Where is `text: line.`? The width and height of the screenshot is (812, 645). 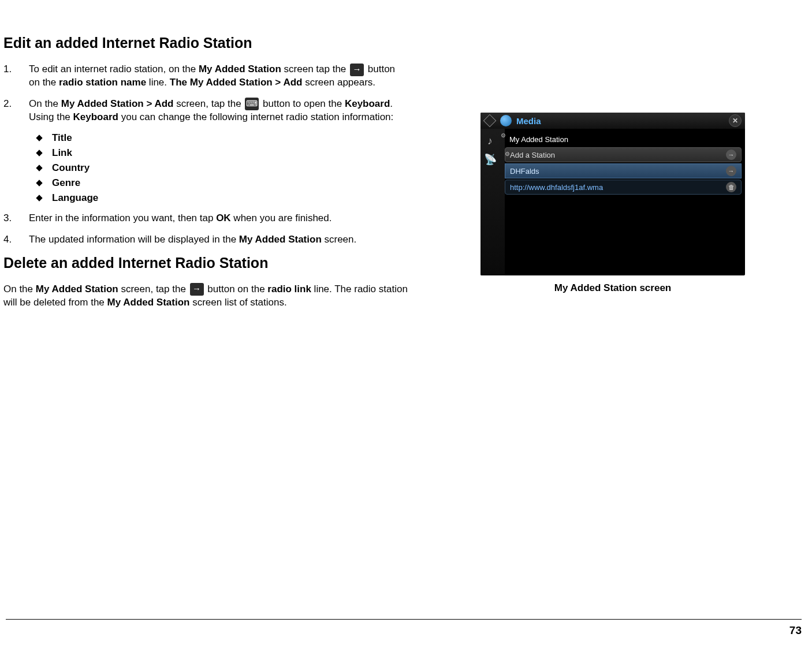
text: line. is located at coordinates (158, 82).